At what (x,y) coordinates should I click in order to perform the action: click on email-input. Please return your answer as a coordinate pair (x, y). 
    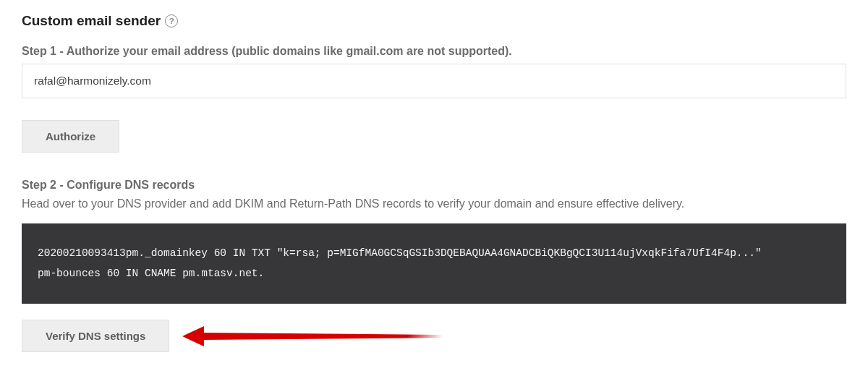
    Looking at the image, I should click on (434, 81).